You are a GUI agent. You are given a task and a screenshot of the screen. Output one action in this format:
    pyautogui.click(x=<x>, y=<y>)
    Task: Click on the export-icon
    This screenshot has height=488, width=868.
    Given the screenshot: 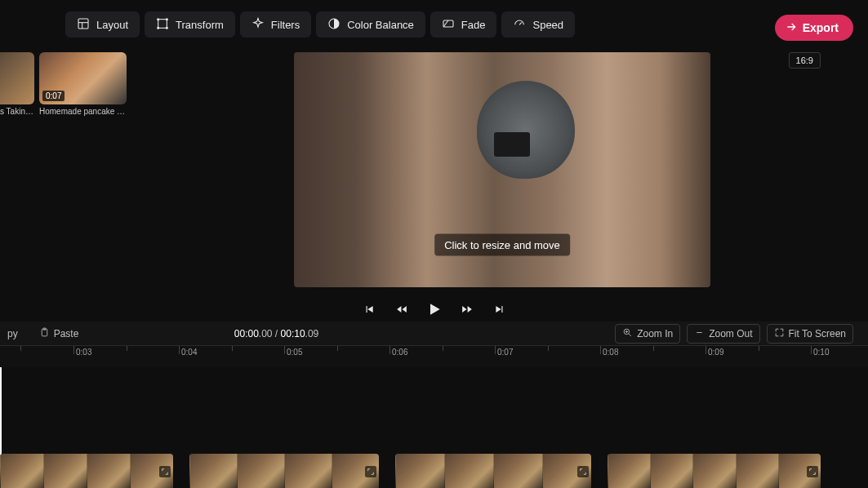 What is the action you would take?
    pyautogui.click(x=791, y=28)
    